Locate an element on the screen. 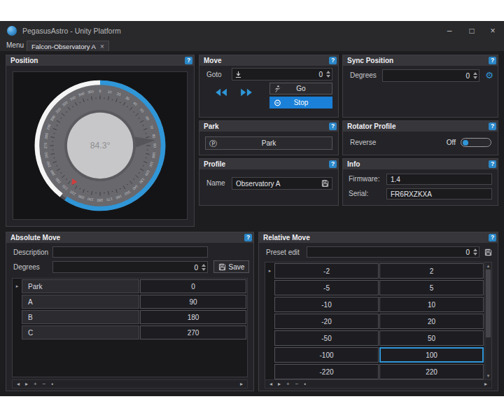  relative-step-cell: 10 is located at coordinates (431, 304).